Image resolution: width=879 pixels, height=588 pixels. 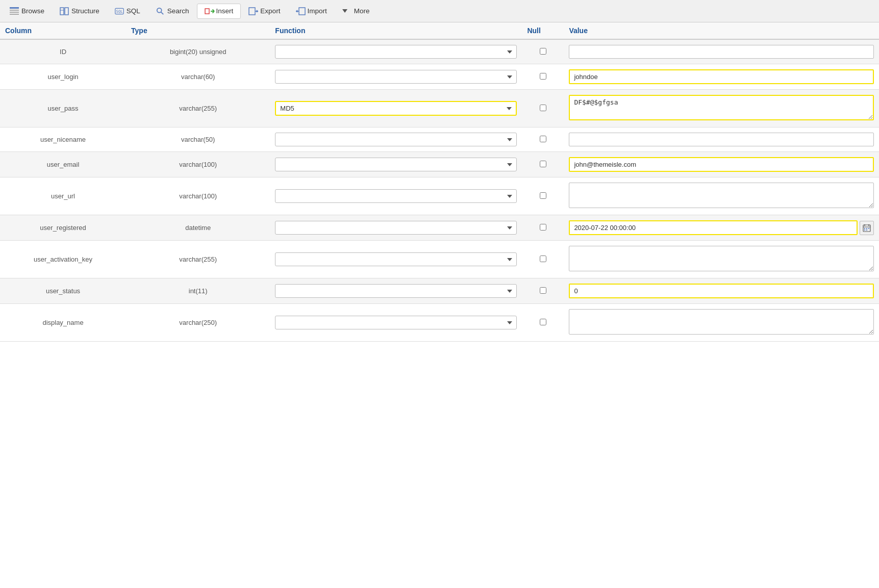 What do you see at coordinates (198, 196) in the screenshot?
I see `row-5-type: varchar(100)` at bounding box center [198, 196].